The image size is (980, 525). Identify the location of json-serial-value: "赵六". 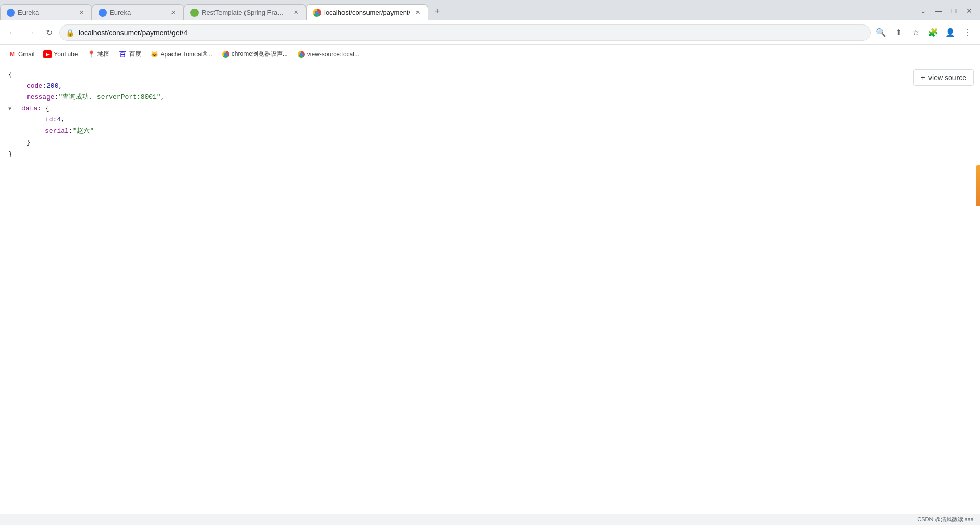
(84, 131).